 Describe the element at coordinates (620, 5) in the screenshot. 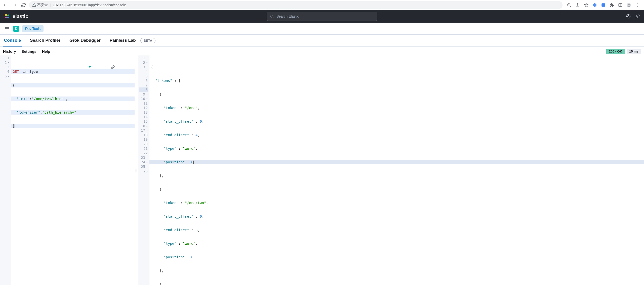

I see `side-panel-icon` at that location.